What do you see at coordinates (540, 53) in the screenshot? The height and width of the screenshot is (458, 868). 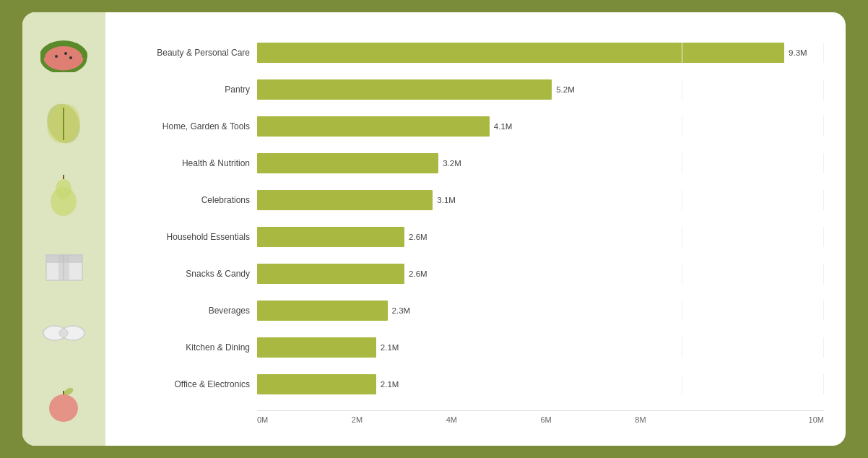 I see `bar-track: 9.3M` at bounding box center [540, 53].